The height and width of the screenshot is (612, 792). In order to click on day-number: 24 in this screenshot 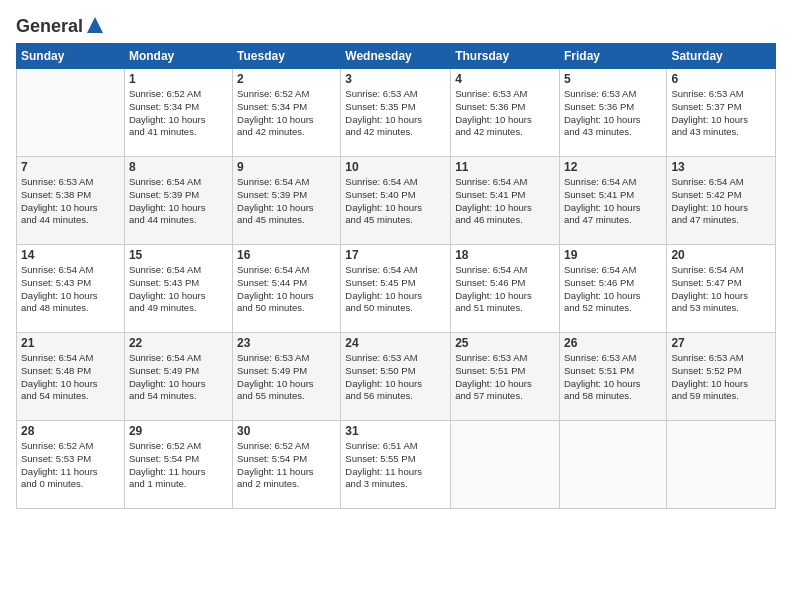, I will do `click(396, 343)`.